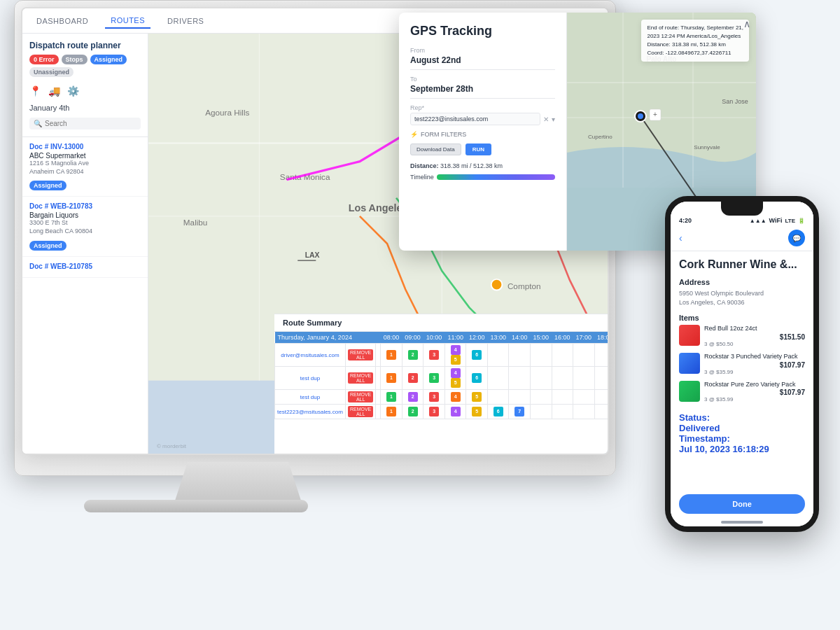  Describe the element at coordinates (742, 282) in the screenshot. I see `phone-address-label: Address` at that location.